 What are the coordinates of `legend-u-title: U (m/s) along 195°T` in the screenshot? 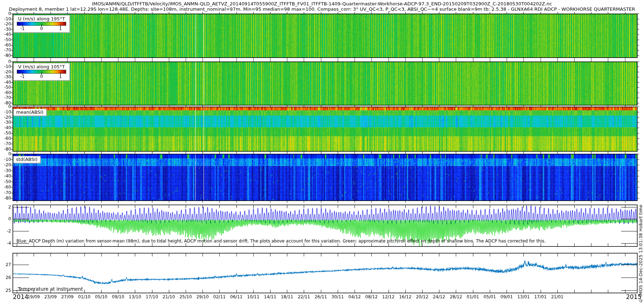 It's located at (42, 19).